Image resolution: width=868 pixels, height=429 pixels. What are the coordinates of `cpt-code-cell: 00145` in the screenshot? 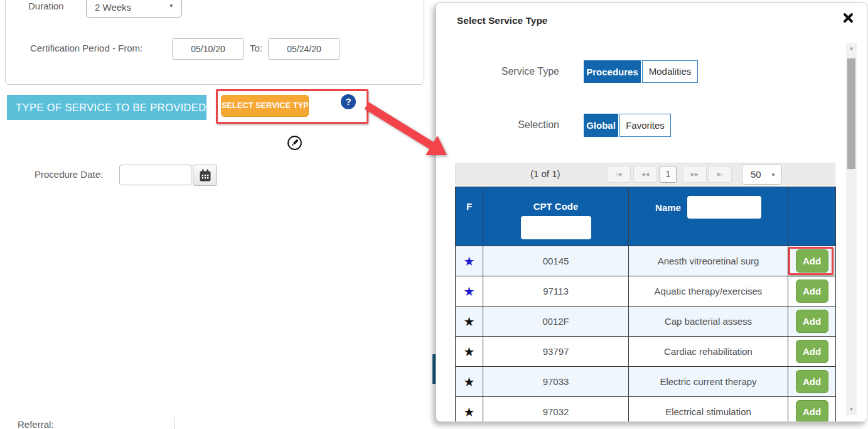 It's located at (556, 261).